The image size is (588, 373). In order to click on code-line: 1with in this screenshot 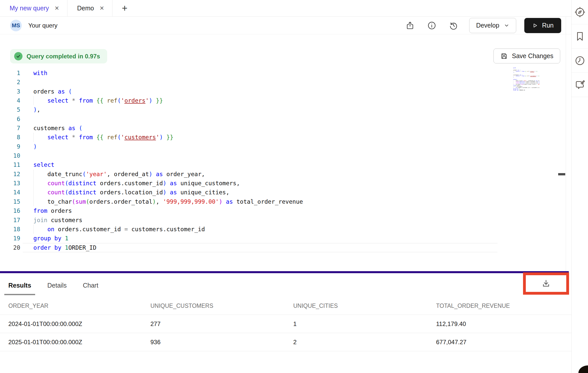, I will do `click(283, 73)`.